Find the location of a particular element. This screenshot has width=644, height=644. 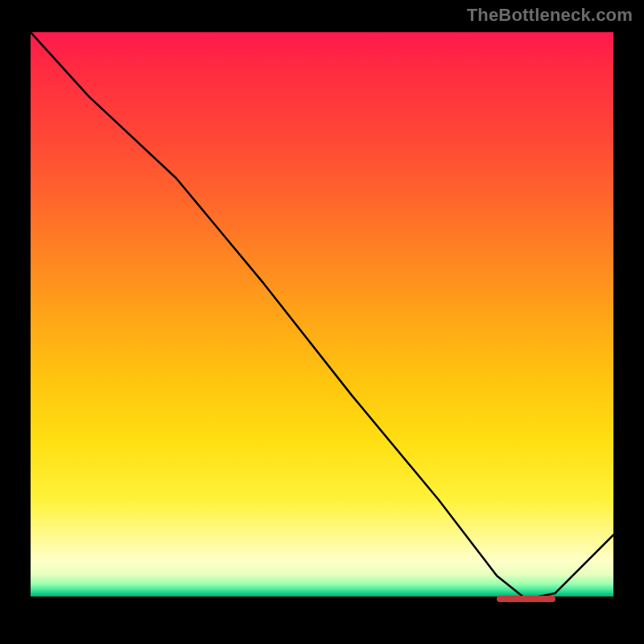

watermark-text: TheBottleneck.com is located at coordinates (550, 15).